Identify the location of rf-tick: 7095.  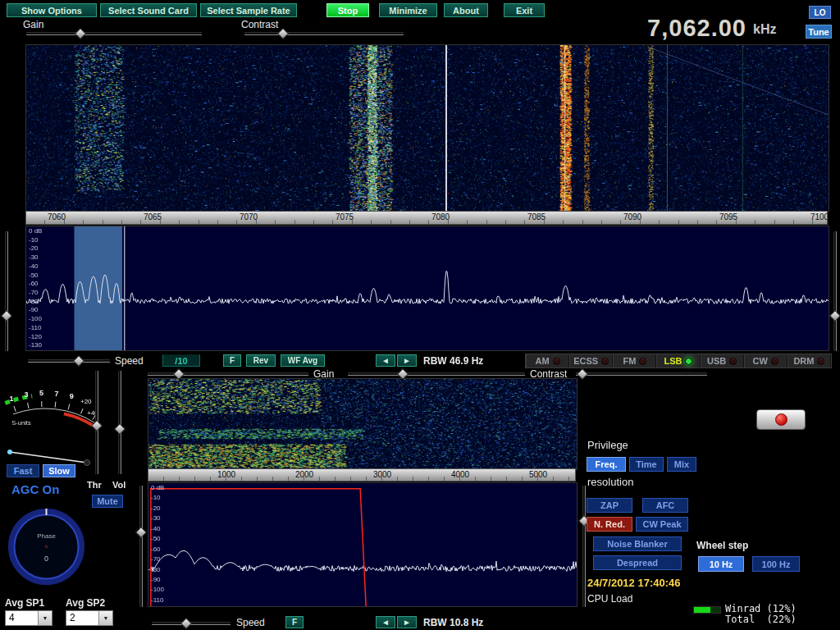
(728, 217).